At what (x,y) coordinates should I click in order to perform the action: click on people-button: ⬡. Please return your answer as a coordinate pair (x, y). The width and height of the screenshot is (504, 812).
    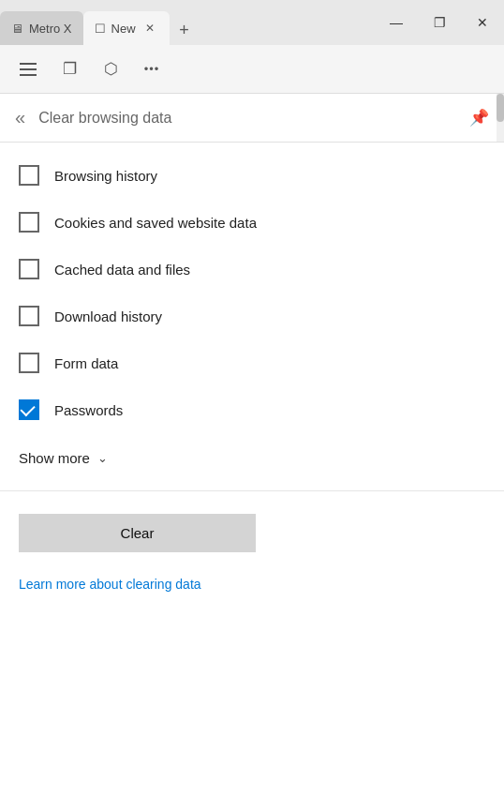
    Looking at the image, I should click on (111, 69).